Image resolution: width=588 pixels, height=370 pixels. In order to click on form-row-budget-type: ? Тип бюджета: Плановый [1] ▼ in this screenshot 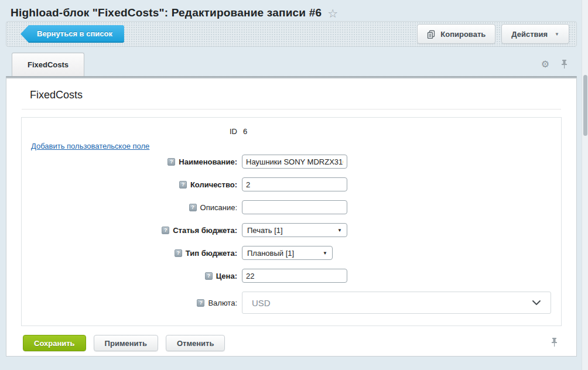, I will do `click(292, 253)`.